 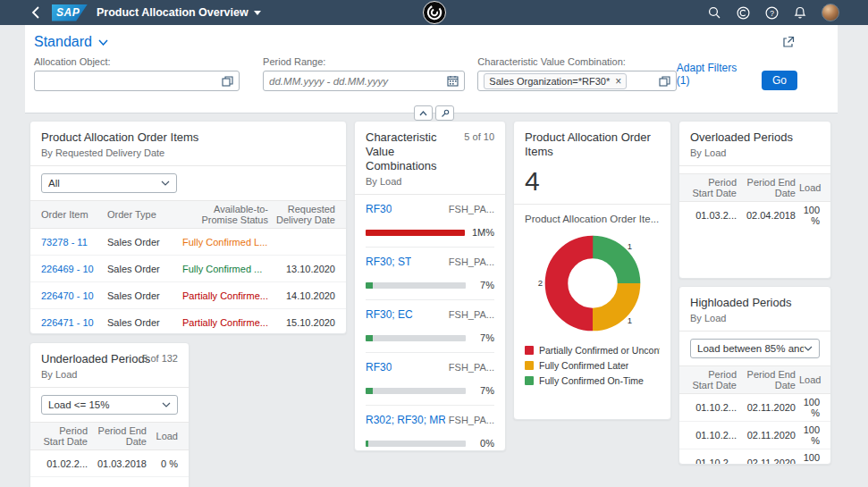 I want to click on order-item-link: 226471 - 10, so click(x=72, y=323).